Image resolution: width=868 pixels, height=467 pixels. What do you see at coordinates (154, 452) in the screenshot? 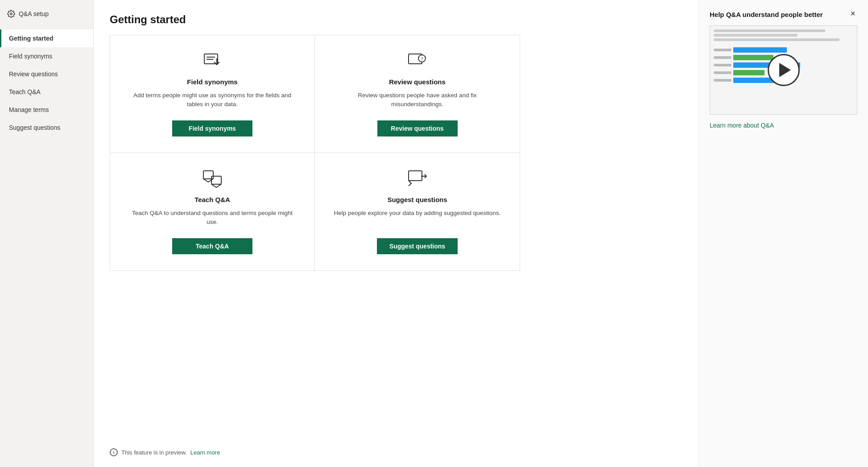
I see `footer-text: This feature is in preview.` at bounding box center [154, 452].